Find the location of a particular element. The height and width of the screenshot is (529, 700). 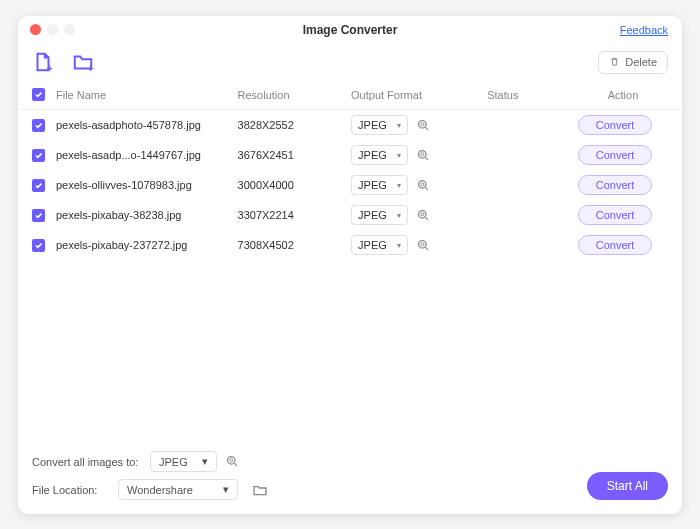

location-value: Wondershare is located at coordinates (160, 490).